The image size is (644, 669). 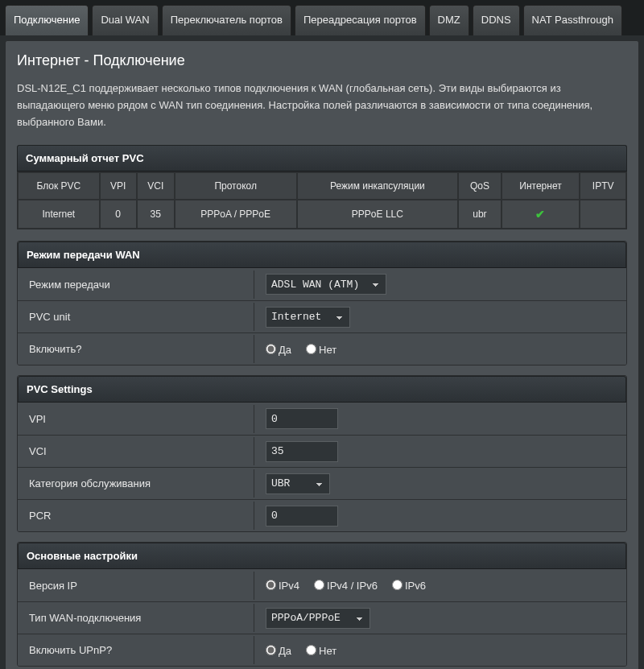 What do you see at coordinates (322, 158) in the screenshot?
I see `summary-heading: Суммарный отчет PVC` at bounding box center [322, 158].